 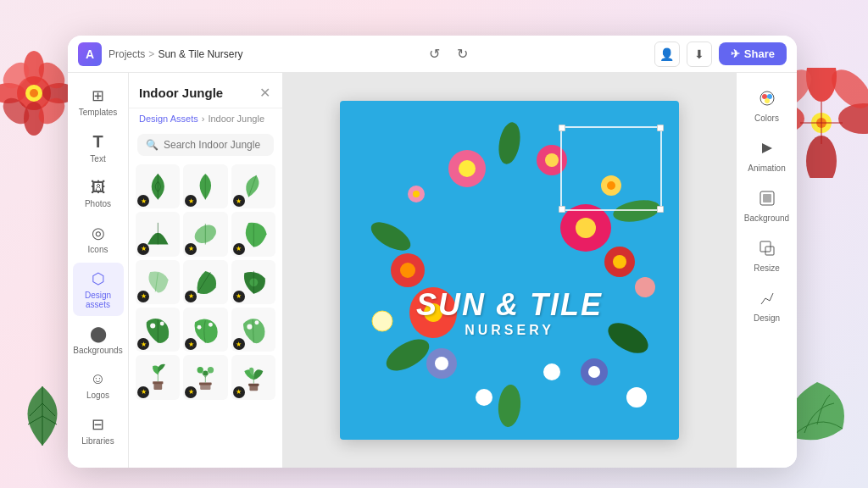 I want to click on breadcrumb-sep: >, so click(x=151, y=54).